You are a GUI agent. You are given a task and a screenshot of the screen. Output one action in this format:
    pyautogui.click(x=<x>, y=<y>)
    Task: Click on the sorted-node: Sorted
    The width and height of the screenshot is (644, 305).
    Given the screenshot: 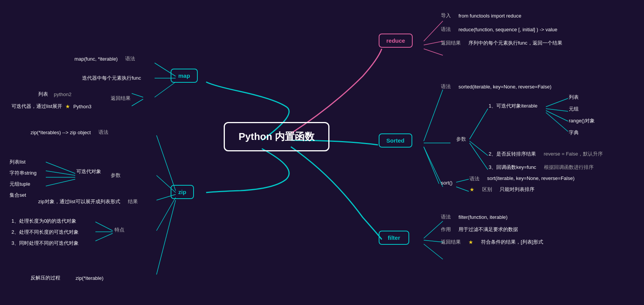 What is the action you would take?
    pyautogui.click(x=395, y=140)
    